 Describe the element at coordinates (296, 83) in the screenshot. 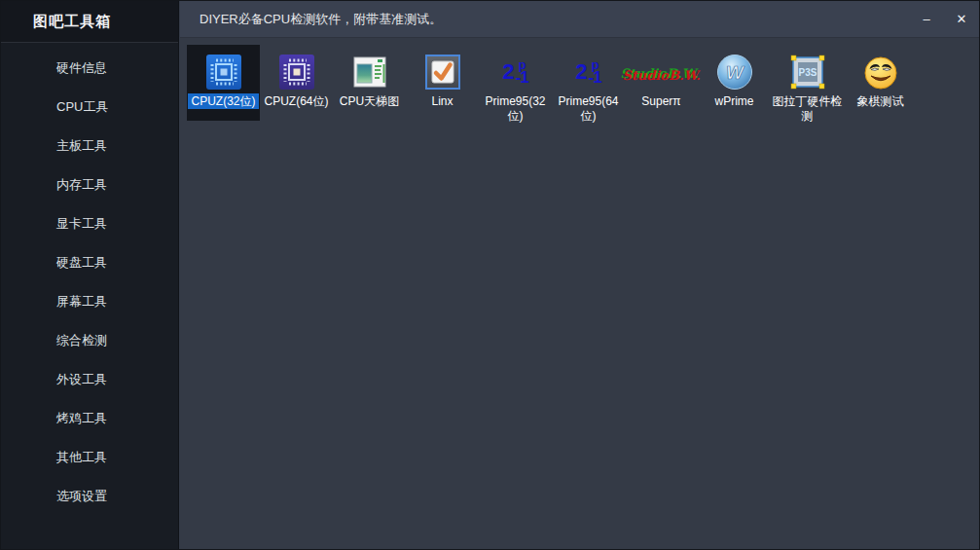

I see `tool-cpuz-64: CPUZ(64位)` at that location.